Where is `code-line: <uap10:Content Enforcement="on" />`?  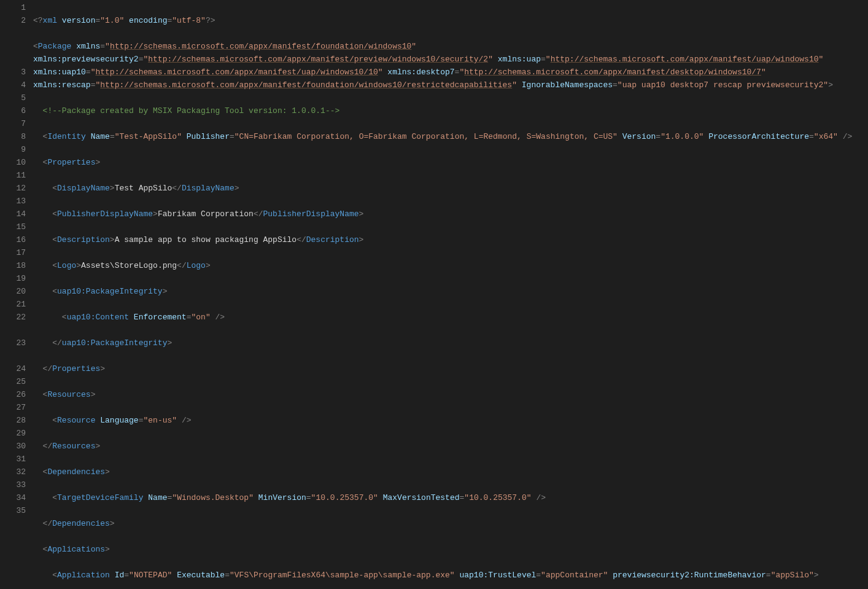
code-line: <uap10:Content Enforcement="on" /> is located at coordinates (446, 317).